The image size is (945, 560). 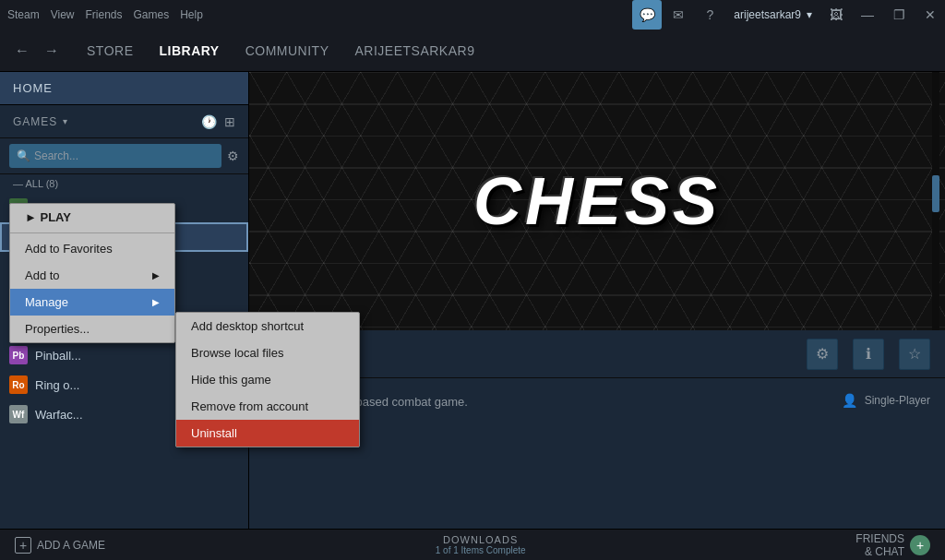 I want to click on bottom-bar: + ADD A GAME DOWNLOADS 1 of 1 Items Comp…, so click(x=472, y=544).